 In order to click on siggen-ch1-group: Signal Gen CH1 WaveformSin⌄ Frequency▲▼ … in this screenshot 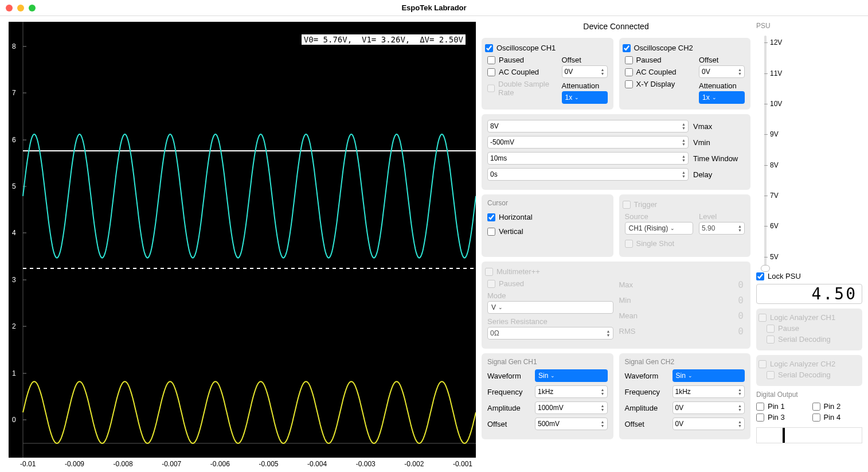, I will do `click(548, 396)`.